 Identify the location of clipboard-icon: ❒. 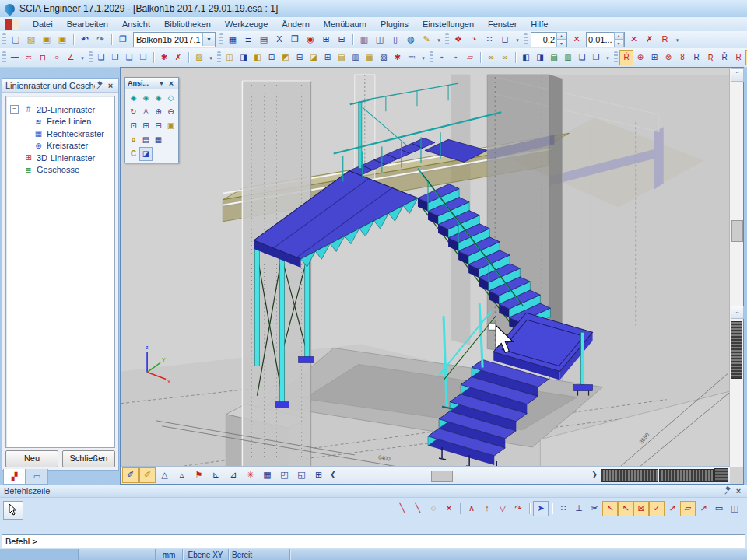
(295, 40).